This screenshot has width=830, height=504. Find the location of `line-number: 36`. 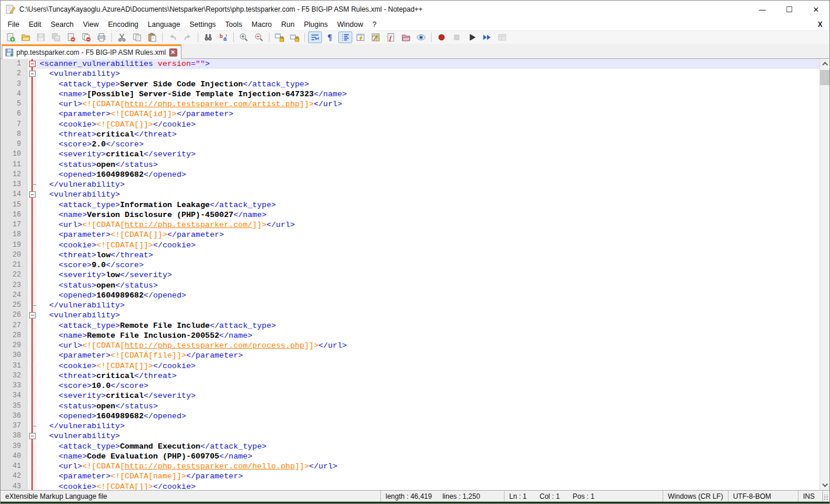

line-number: 36 is located at coordinates (14, 416).